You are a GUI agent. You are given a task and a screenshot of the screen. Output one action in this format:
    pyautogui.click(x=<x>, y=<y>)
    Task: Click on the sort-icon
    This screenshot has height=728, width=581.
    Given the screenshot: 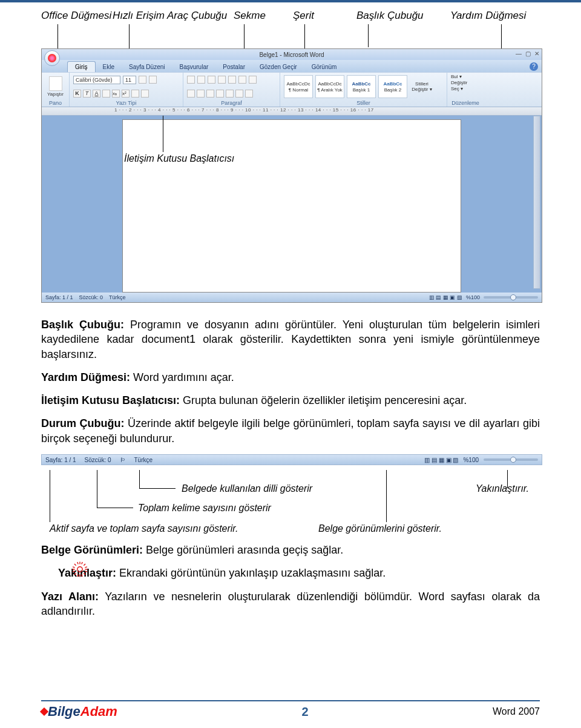 What is the action you would take?
    pyautogui.click(x=242, y=80)
    